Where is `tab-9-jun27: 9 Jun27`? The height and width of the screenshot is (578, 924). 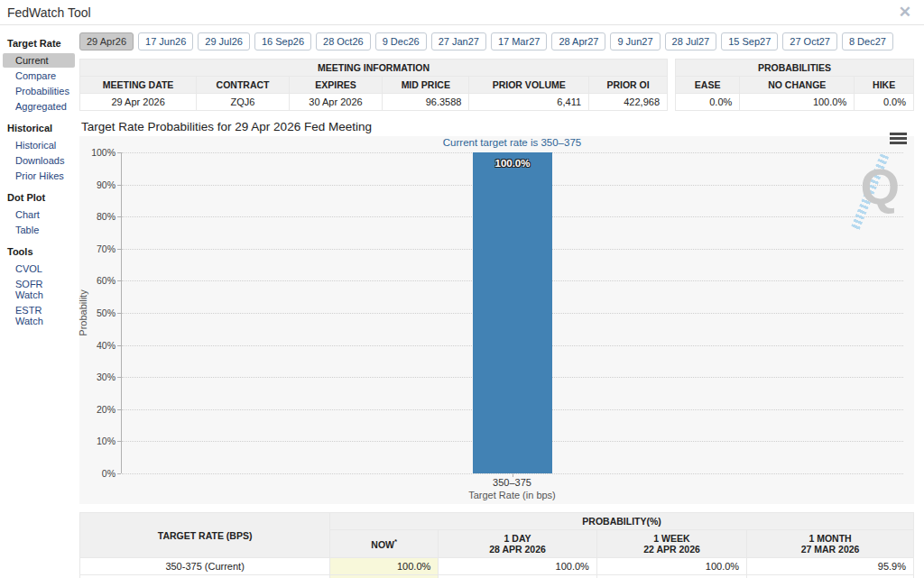
tab-9-jun27: 9 Jun27 is located at coordinates (635, 41).